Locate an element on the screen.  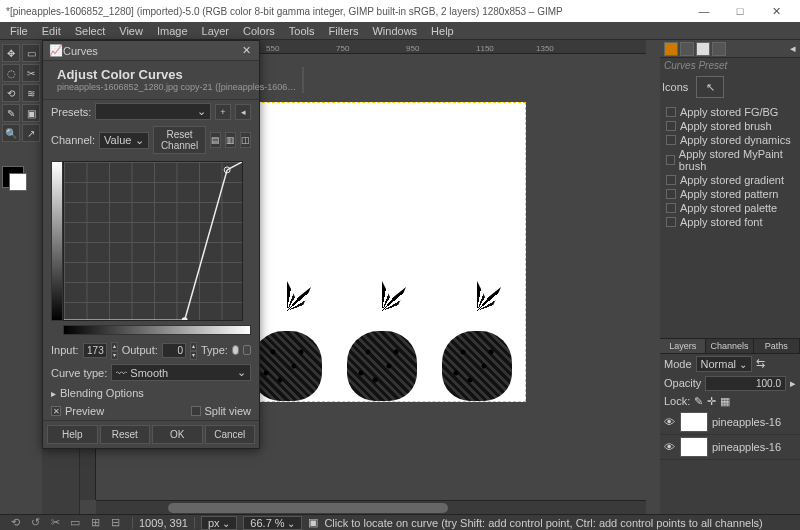
mode-select: Normal ⌄ is located at coordinates (724, 364).